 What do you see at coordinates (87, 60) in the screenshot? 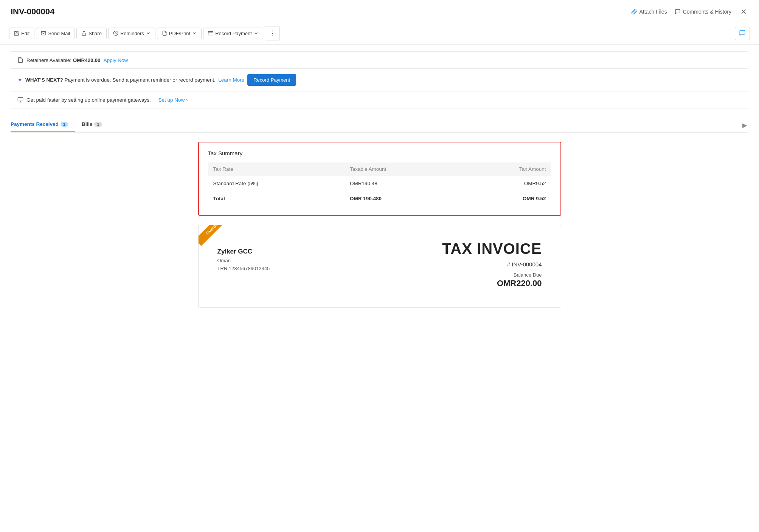
I see `retainer-amount: OMR420.00` at bounding box center [87, 60].